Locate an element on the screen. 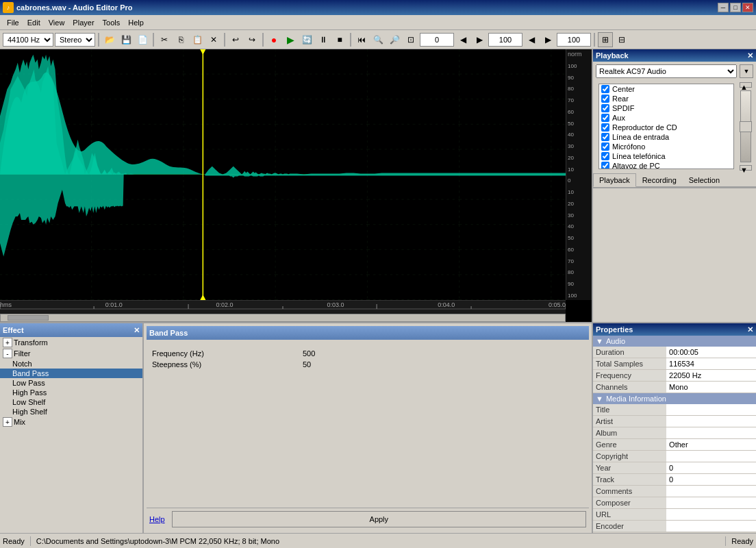 The width and height of the screenshot is (756, 548). cut-button: ✂ is located at coordinates (164, 40).